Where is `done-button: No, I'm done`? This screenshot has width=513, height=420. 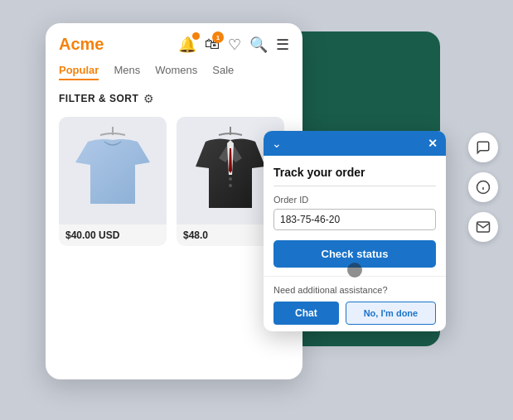
done-button: No, I'm done is located at coordinates (391, 313).